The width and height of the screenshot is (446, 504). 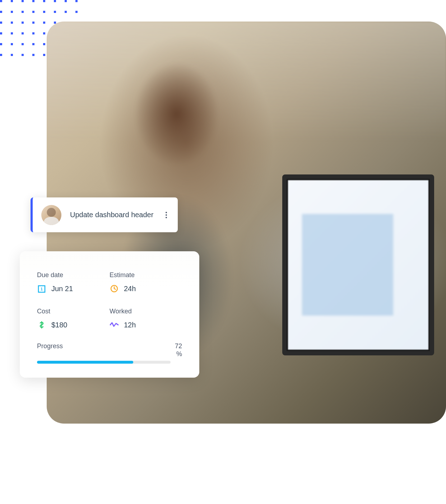 I want to click on estimate-value: 24h, so click(x=130, y=289).